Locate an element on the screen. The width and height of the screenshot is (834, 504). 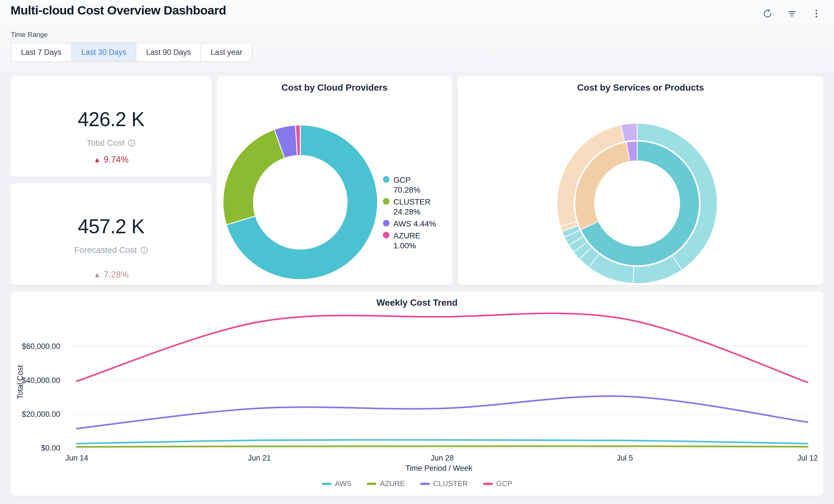
time-range-group: Last 7 DaysLast 30 DaysLast 90 DaysLast … is located at coordinates (132, 52).